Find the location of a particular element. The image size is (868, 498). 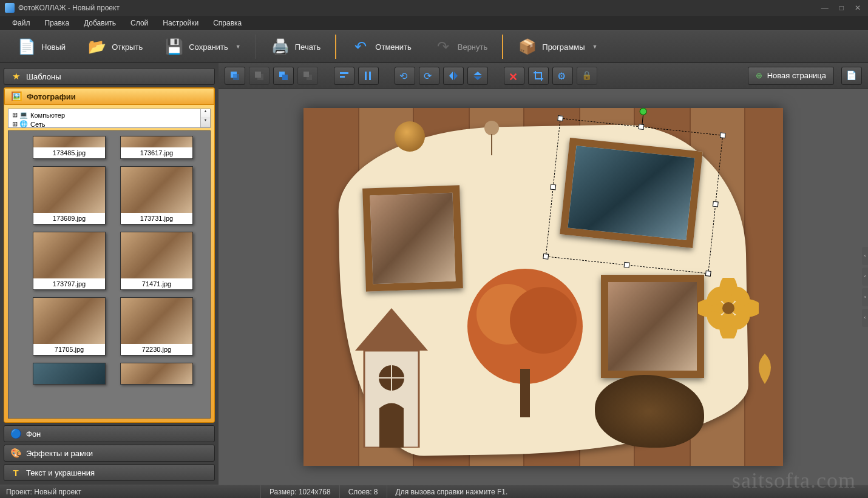

right-panel-tabs: ‹ ‹ ‹ ‹ is located at coordinates (865, 287).